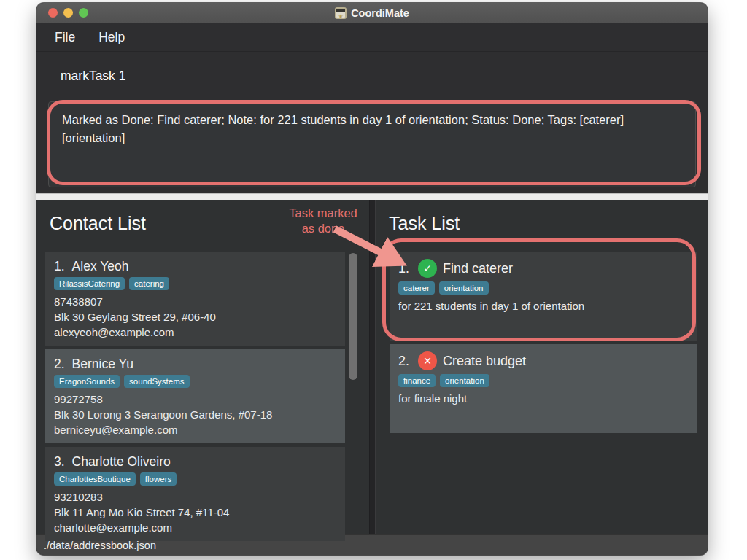 Image resolution: width=747 pixels, height=560 pixels. Describe the element at coordinates (543, 361) in the screenshot. I see `task-title-row: 2. ✕ Create budget` at that location.